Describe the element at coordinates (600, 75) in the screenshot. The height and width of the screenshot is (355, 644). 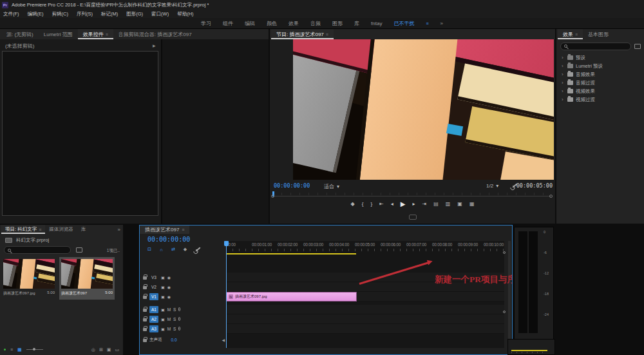
I see `effects-tree-item-audio-effects: › 音频效果` at that location.